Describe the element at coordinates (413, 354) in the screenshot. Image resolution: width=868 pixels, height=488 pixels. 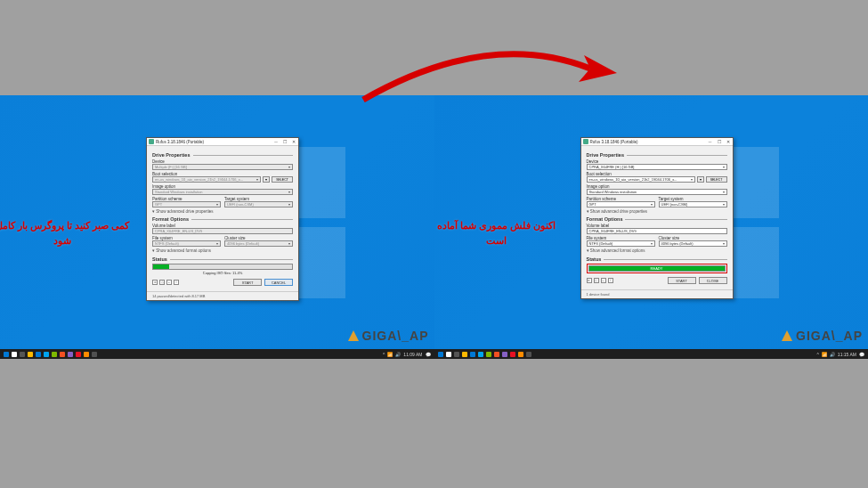
I see `tray-clock: 11:09 AM` at that location.